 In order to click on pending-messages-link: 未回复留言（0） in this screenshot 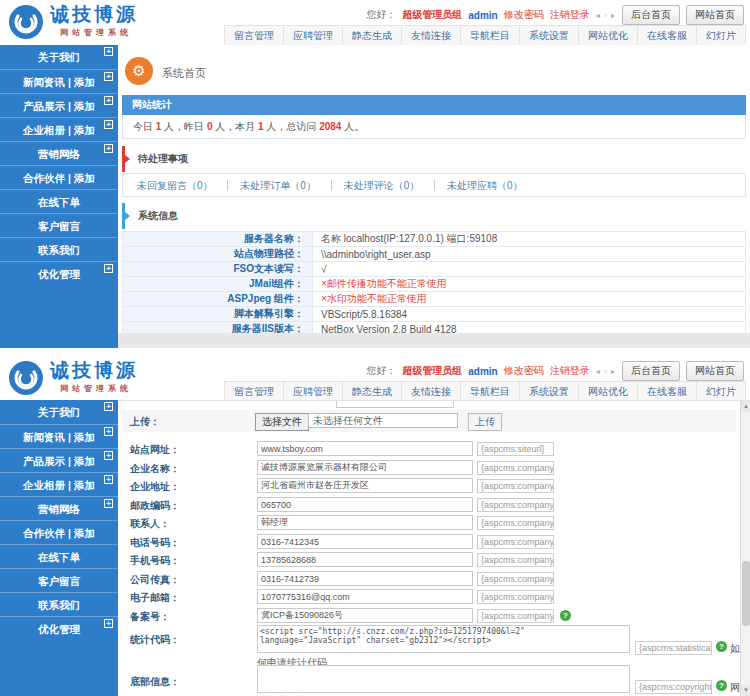, I will do `click(175, 186)`.